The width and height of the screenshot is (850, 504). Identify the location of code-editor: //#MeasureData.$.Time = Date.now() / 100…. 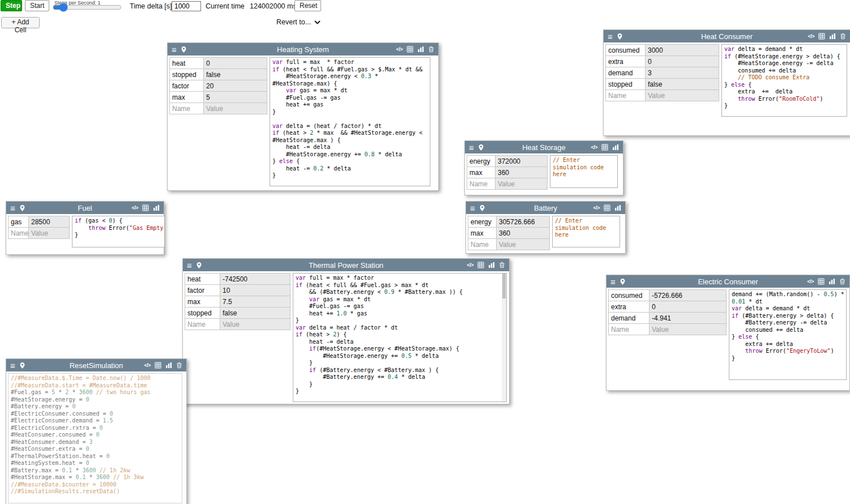
(95, 438).